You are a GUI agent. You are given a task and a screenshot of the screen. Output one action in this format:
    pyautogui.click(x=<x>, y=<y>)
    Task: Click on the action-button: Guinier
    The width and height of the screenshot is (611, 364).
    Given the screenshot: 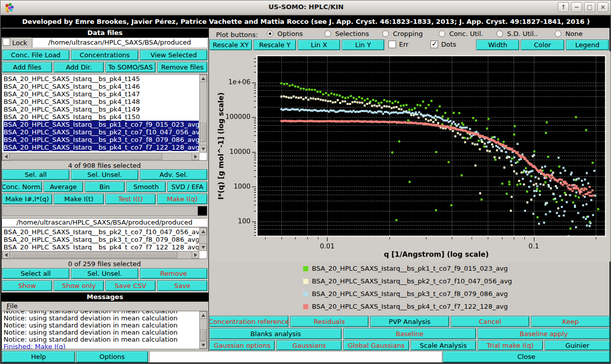 What is the action you would take?
    pyautogui.click(x=577, y=345)
    